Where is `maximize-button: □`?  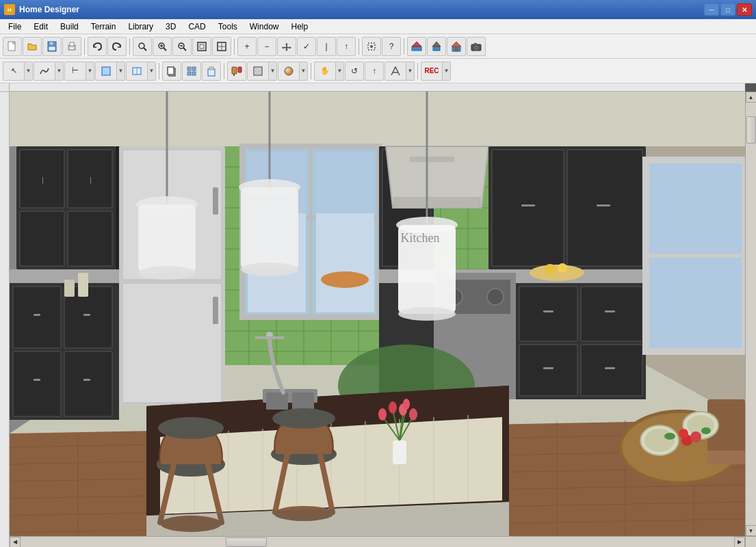
maximize-button: □ is located at coordinates (728, 10).